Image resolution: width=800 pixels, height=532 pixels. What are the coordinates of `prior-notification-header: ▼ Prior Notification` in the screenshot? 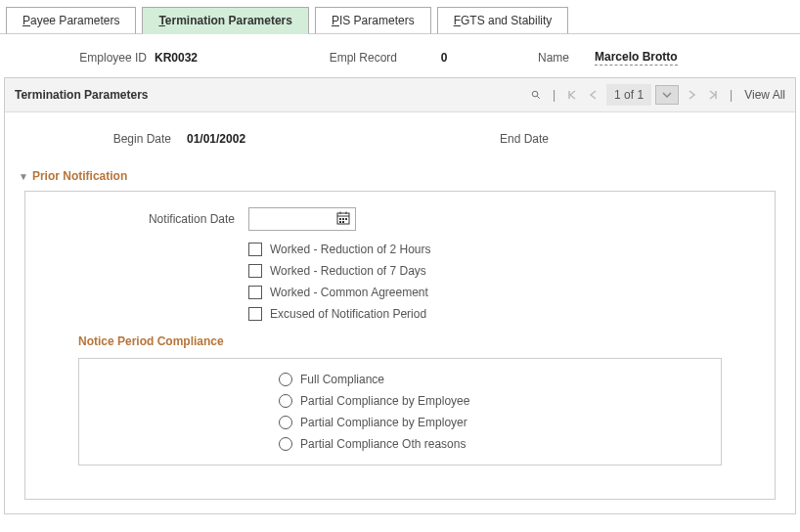 It's located at (400, 178).